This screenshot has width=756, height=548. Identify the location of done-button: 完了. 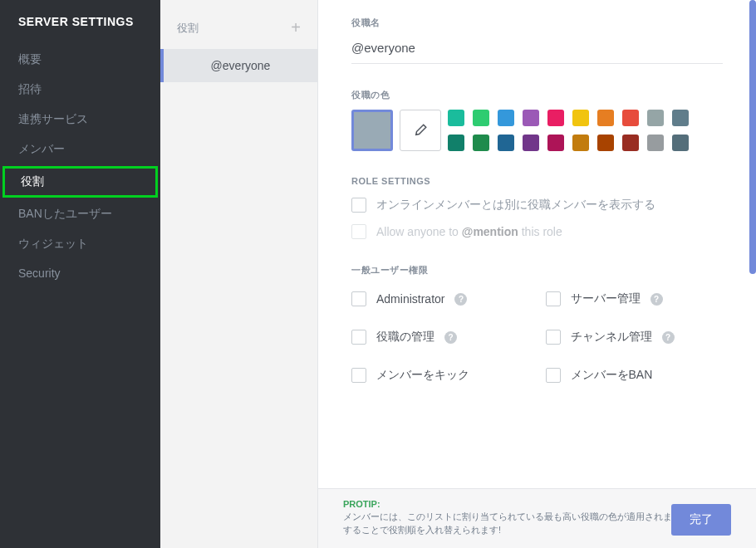
(701, 520).